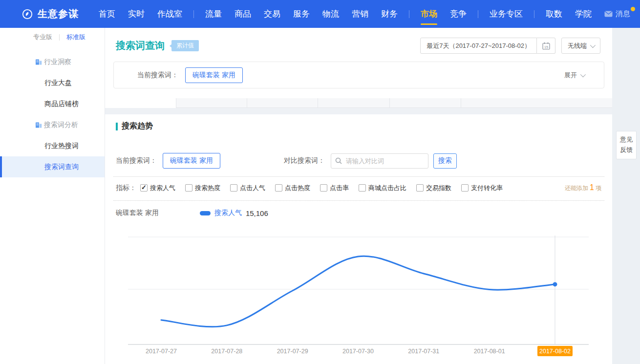  I want to click on trend-line, so click(358, 291).